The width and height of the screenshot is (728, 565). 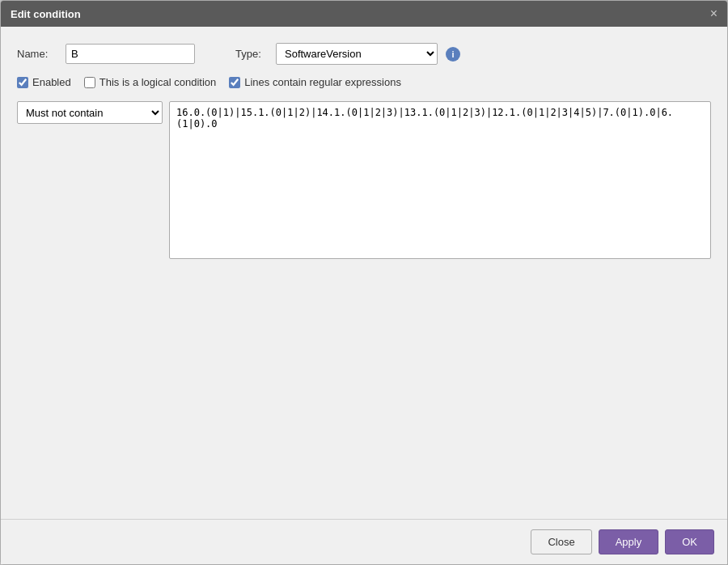 What do you see at coordinates (90, 113) in the screenshot?
I see `condition-select: Must not contain Must contain Equals Not…` at bounding box center [90, 113].